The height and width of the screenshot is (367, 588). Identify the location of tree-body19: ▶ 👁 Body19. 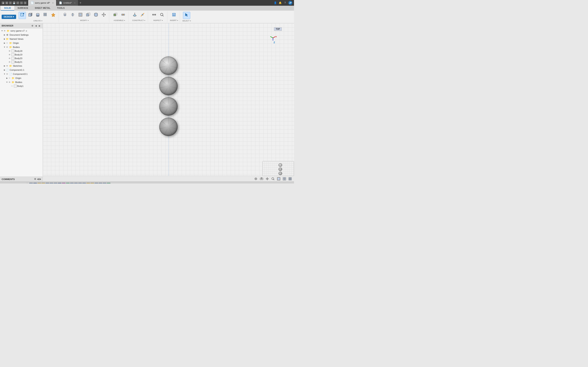
(21, 55).